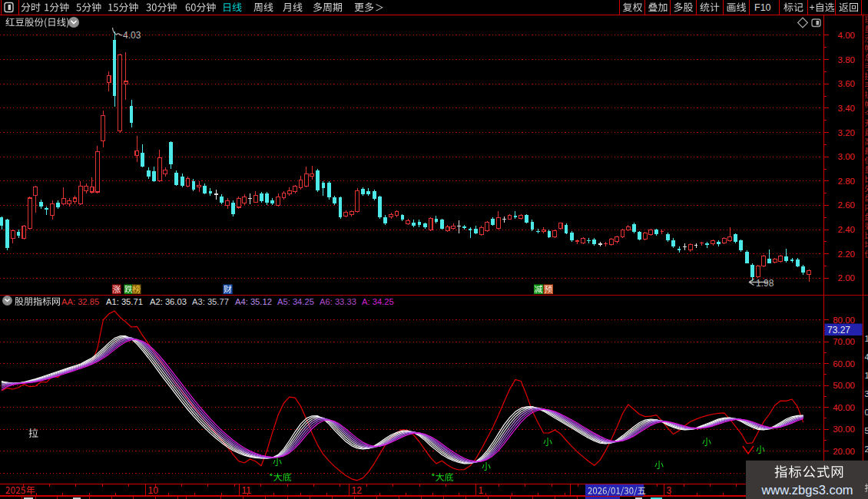 The height and width of the screenshot is (499, 868). I want to click on svg-text: 5, so click(866, 431).